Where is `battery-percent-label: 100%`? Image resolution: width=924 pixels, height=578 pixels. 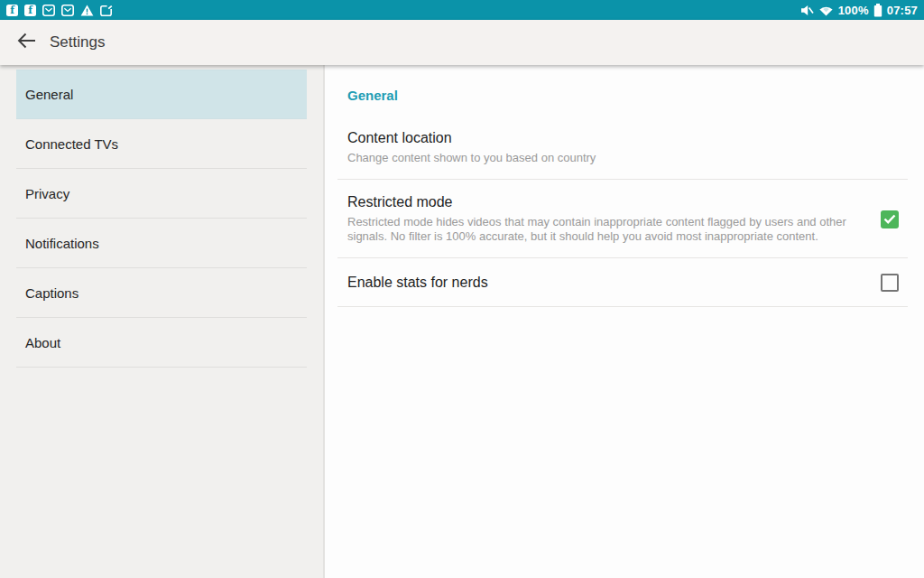 battery-percent-label: 100% is located at coordinates (854, 11).